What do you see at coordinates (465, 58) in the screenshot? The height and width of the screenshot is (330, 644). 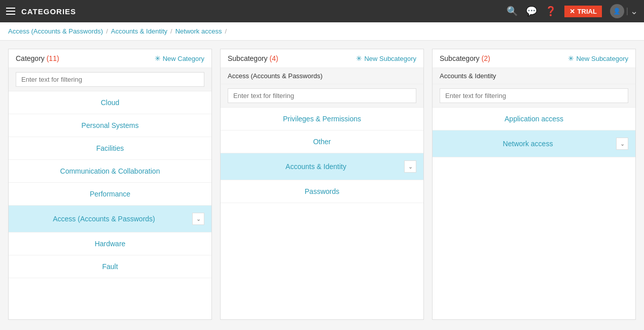 I see `subcategory-panel-2-title: Subcategory (2)` at bounding box center [465, 58].